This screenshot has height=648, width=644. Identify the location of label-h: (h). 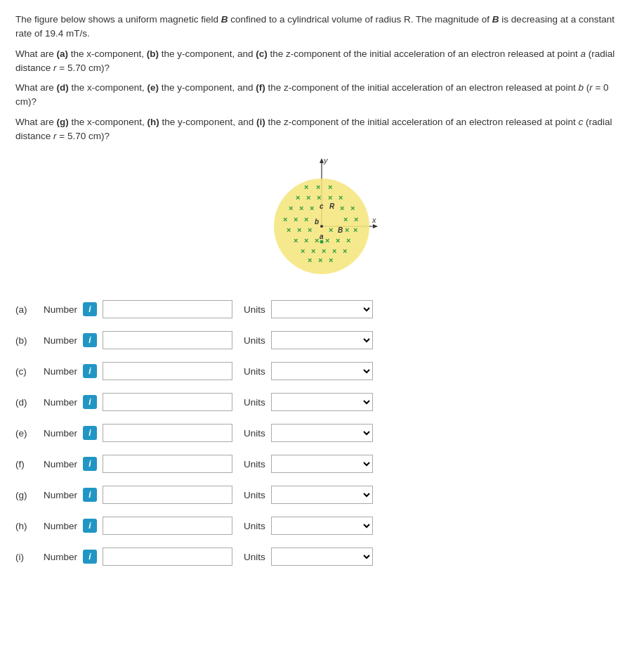
(26, 526).